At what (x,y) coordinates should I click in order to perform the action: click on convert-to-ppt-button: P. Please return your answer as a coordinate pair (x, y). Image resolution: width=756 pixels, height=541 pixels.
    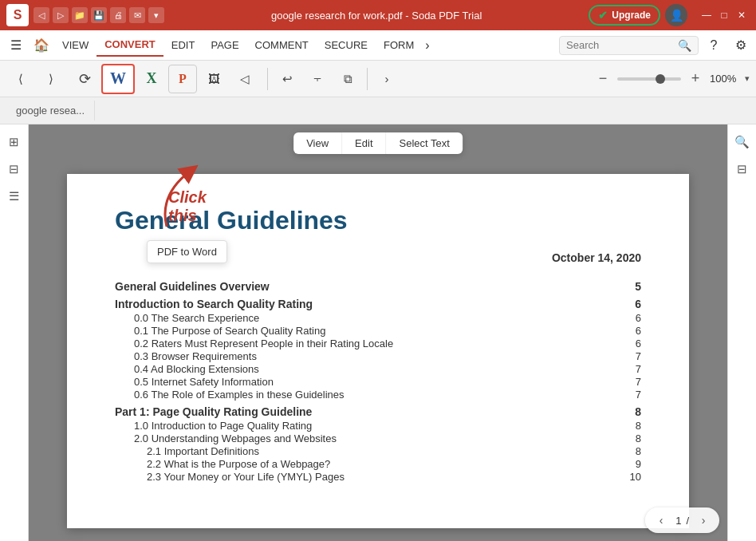
    Looking at the image, I should click on (183, 79).